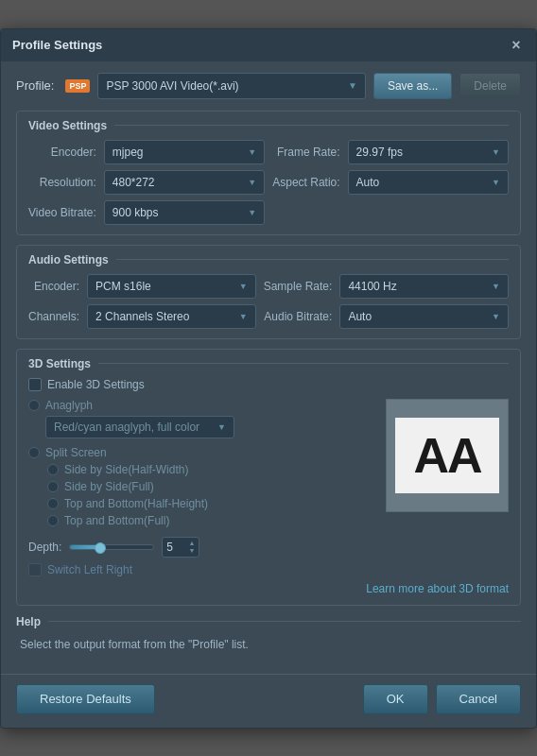 This screenshot has height=756, width=537. What do you see at coordinates (142, 317) in the screenshot?
I see `channels-value: 2 Channels Stereo` at bounding box center [142, 317].